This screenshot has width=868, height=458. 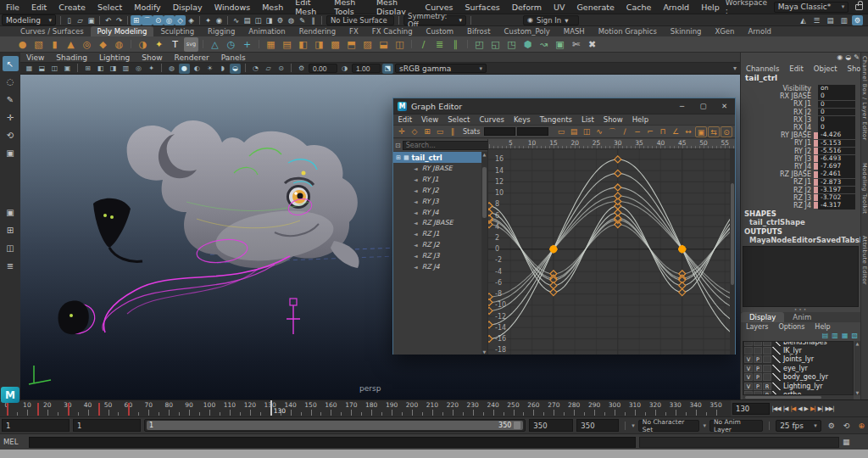 I want to click on multi-cut-icon: ∕, so click(x=424, y=44).